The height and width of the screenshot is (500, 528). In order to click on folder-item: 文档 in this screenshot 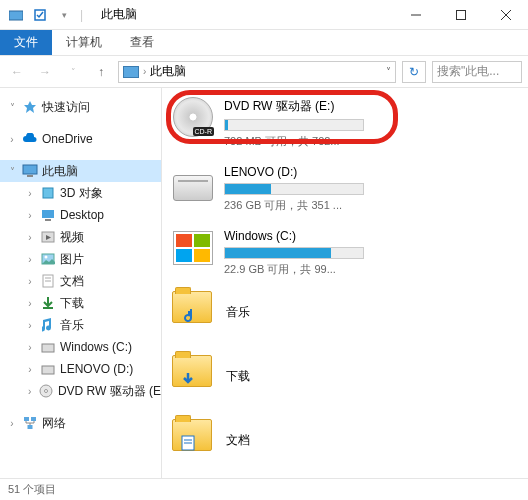, I will do `click(350, 440)`.